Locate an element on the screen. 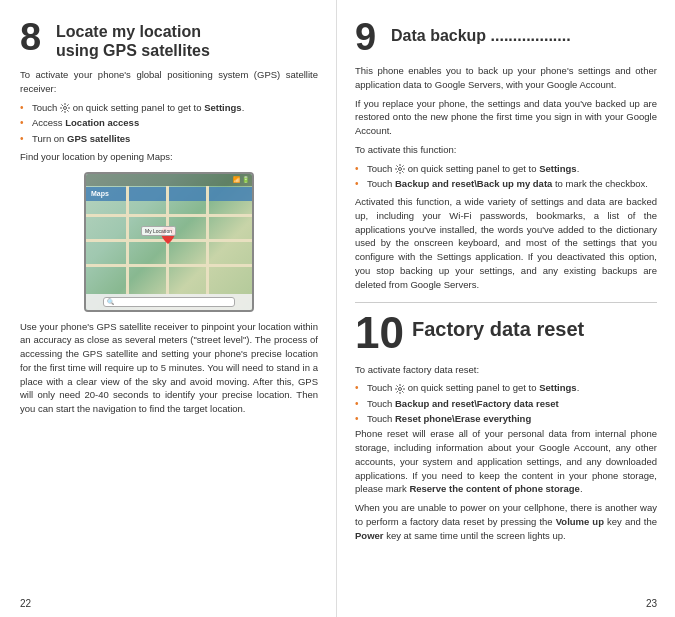 The image size is (675, 617). section9-bullet2: • Touch Backup and reset\Back up my data… is located at coordinates (506, 184).